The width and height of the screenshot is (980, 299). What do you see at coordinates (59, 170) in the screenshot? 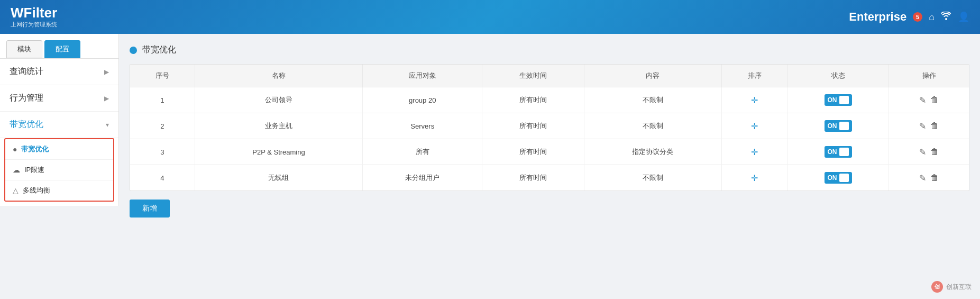
I see `sidebar-submenu-ip-limit: ☁ IP限速` at bounding box center [59, 170].